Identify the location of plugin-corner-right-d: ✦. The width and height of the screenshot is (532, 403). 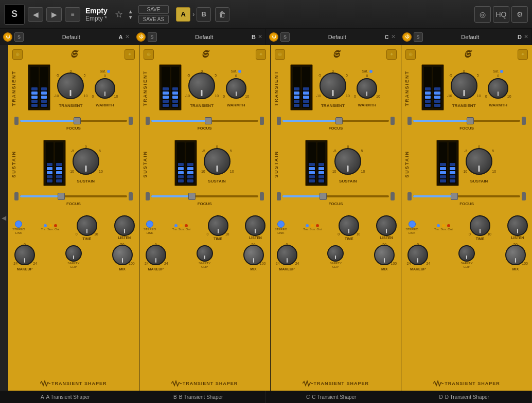
(523, 54).